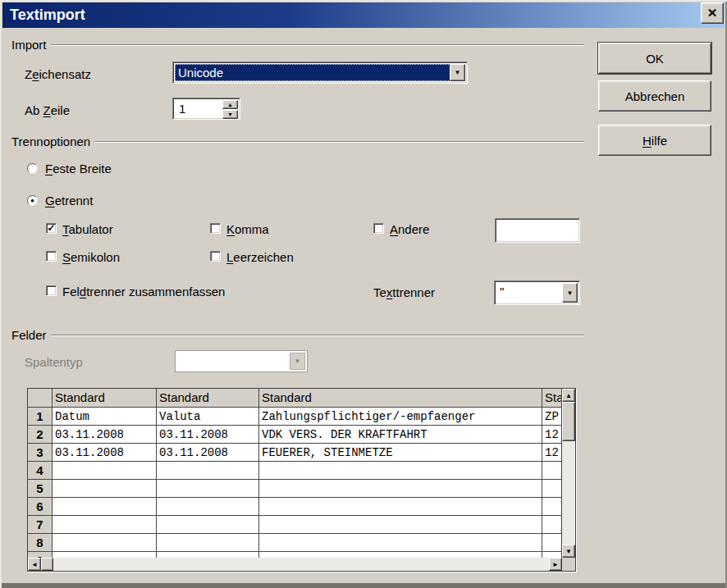 The height and width of the screenshot is (588, 727). I want to click on row-number: 6, so click(40, 507).